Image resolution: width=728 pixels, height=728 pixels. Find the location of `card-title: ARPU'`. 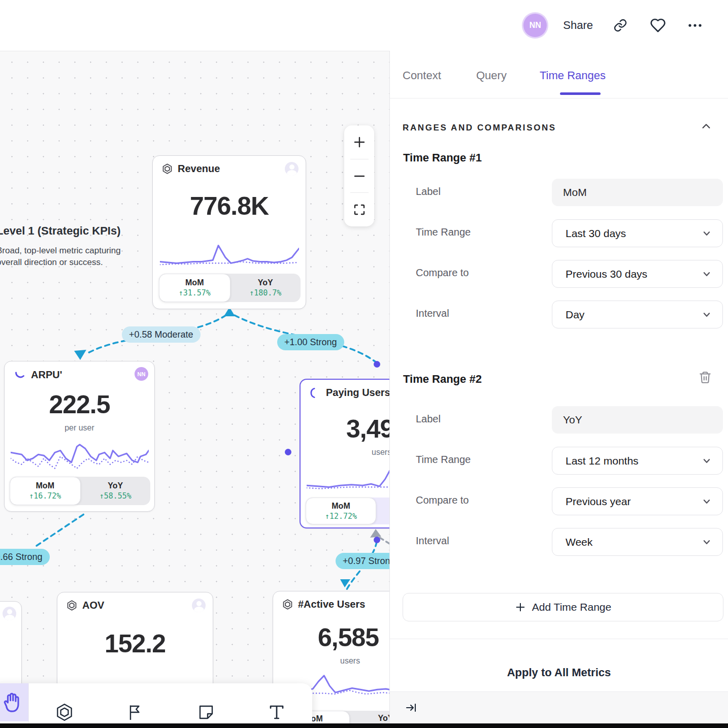

card-title: ARPU' is located at coordinates (47, 375).